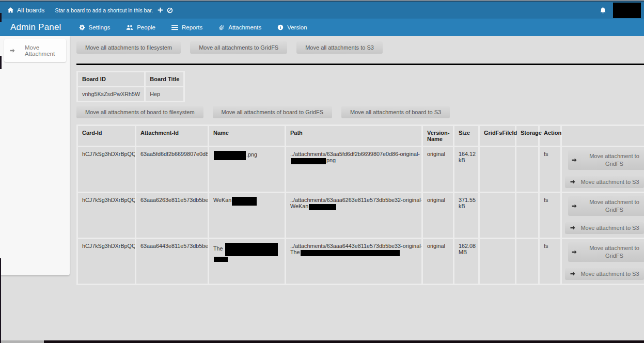 This screenshot has height=343, width=644. Describe the element at coordinates (26, 10) in the screenshot. I see `all-boards-link: All boards` at that location.